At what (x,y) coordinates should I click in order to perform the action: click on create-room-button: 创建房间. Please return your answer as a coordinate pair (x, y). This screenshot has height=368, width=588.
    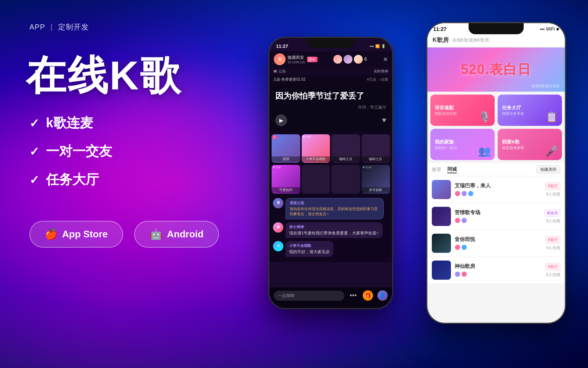
    Looking at the image, I should click on (548, 169).